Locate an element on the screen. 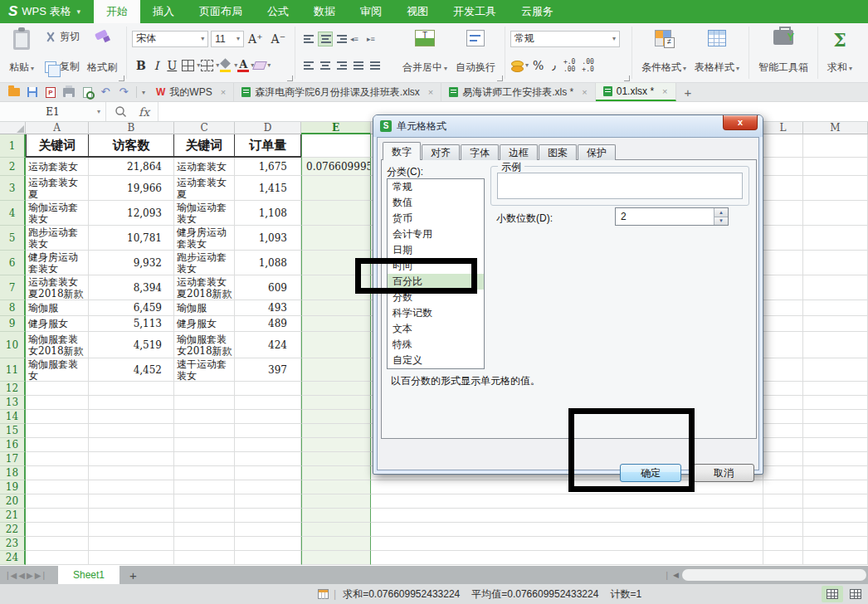 This screenshot has width=868, height=604. row-header-7: 7 is located at coordinates (13, 288).